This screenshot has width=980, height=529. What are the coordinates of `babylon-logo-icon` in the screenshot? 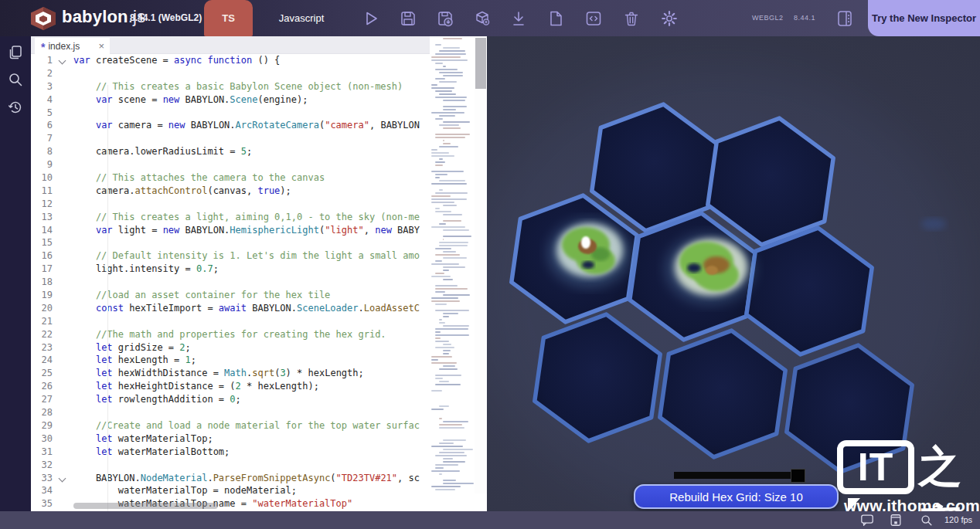 It's located at (43, 19).